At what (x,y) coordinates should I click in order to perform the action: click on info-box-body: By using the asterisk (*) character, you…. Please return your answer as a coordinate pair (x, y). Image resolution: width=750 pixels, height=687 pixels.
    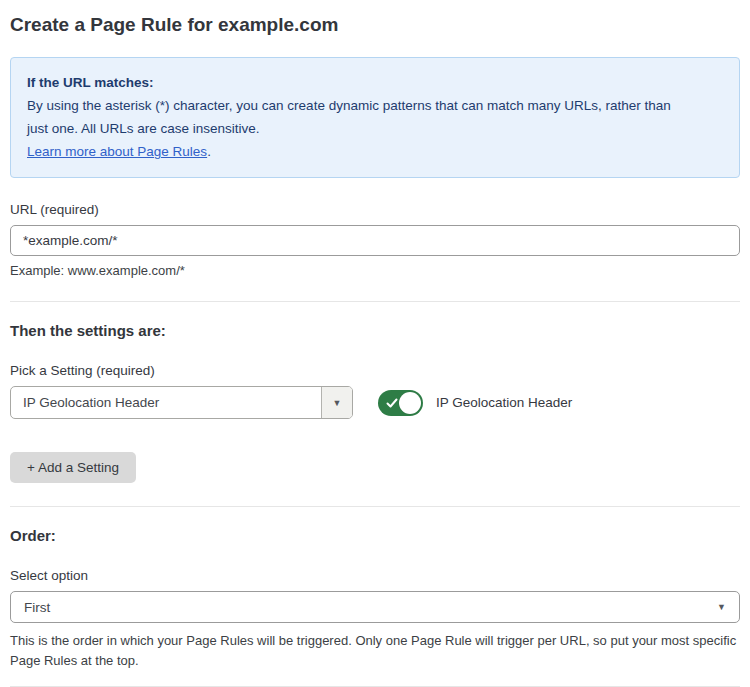
    Looking at the image, I should click on (357, 117).